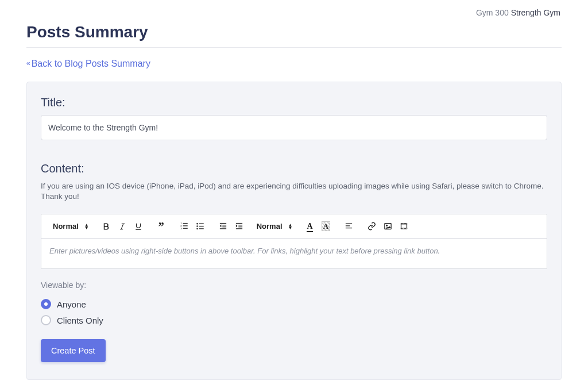 Image resolution: width=588 pixels, height=388 pixels. Describe the element at coordinates (161, 226) in the screenshot. I see `blockquote-button: ”` at that location.